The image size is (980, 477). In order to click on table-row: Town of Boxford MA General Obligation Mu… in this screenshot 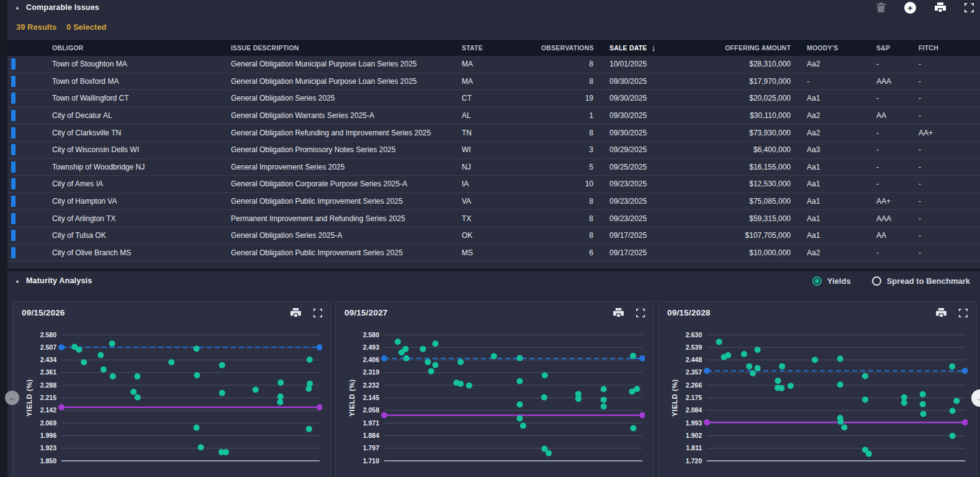, I will do `click(494, 82)`.